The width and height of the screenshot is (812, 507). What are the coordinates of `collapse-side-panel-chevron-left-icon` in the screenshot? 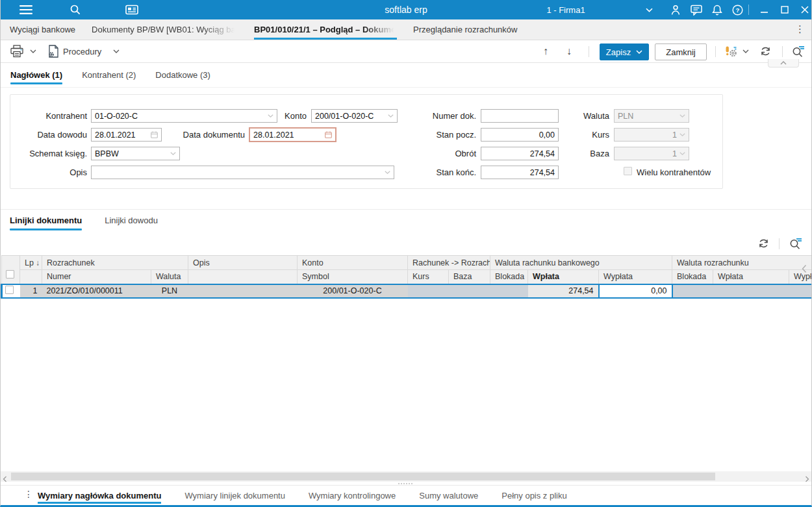 It's located at (804, 270).